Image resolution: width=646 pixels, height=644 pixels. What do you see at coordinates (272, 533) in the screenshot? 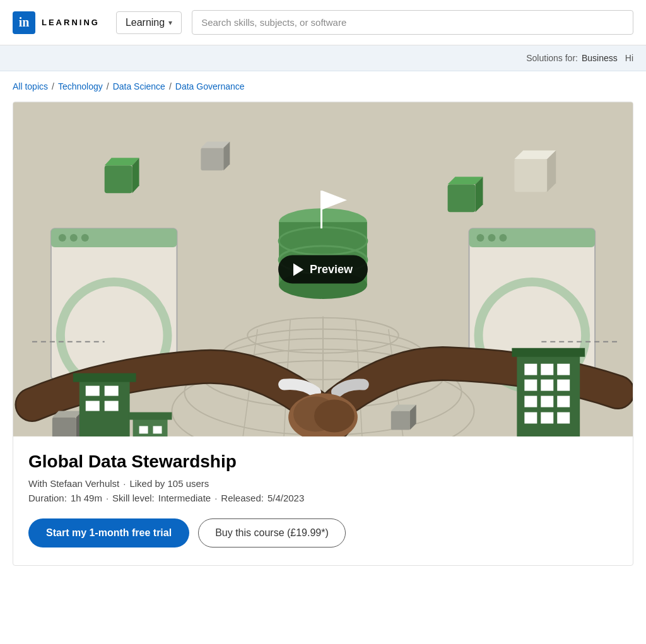
I see `buy-button: Buy this course (£19.99*)` at bounding box center [272, 533].